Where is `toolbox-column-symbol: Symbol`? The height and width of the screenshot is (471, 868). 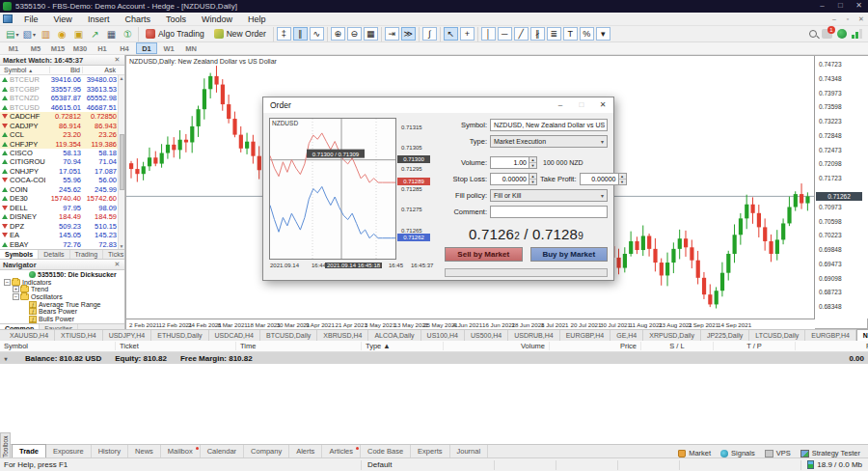
toolbox-column-symbol: Symbol is located at coordinates (58, 346).